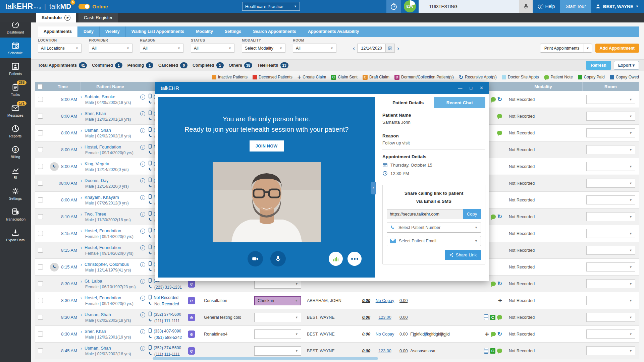  I want to click on subtab-waiting-list-appointments: Waiting List Appointments, so click(158, 32).